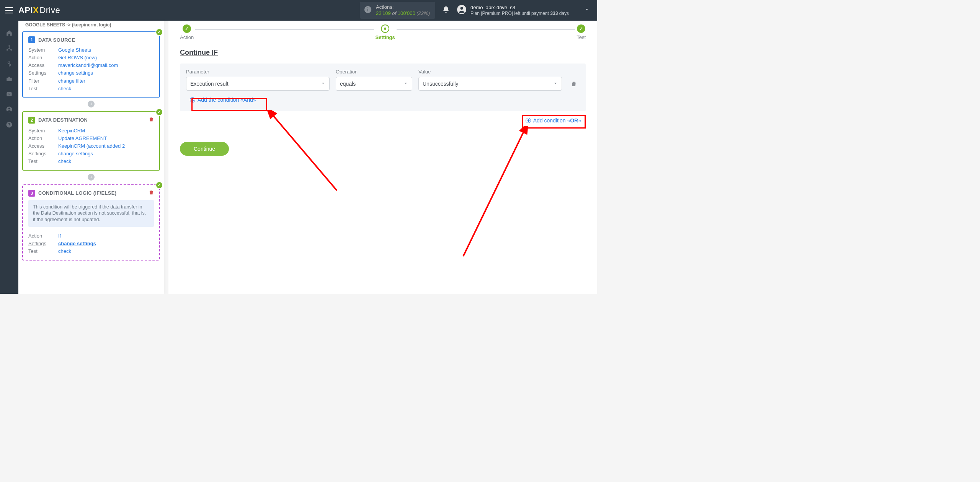 The image size is (980, 482). Describe the element at coordinates (9, 79) in the screenshot. I see `sidebar-briefcase` at that location.